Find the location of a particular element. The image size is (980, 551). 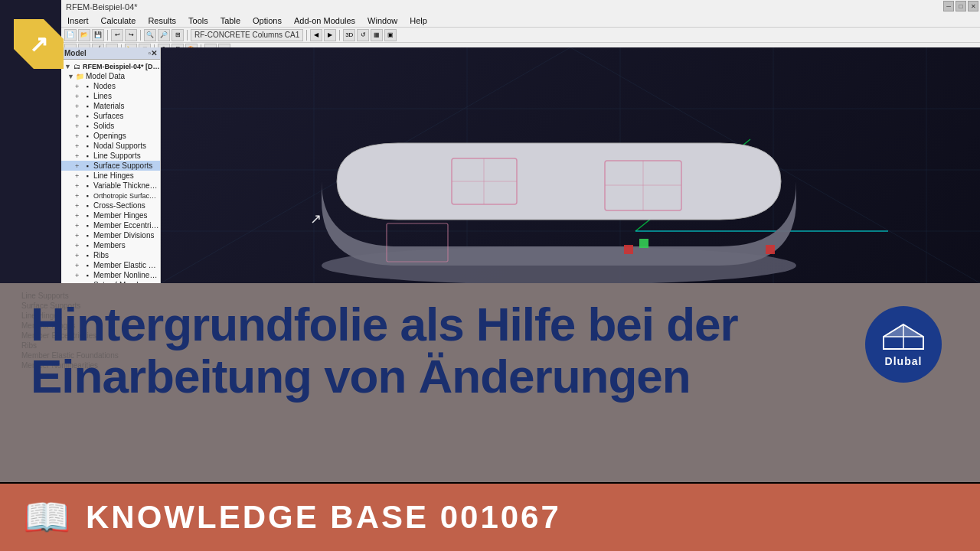

tree-root-item: ▼ 🗂 RFEM-Beispiel-04* [Dlubal Examples] is located at coordinates (110, 66).